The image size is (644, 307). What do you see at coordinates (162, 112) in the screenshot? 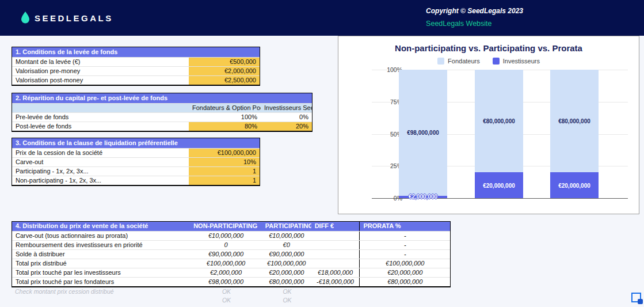
I see `table-repartition-capital: 2. Réparition du capital pre- et post-le…` at bounding box center [162, 112].